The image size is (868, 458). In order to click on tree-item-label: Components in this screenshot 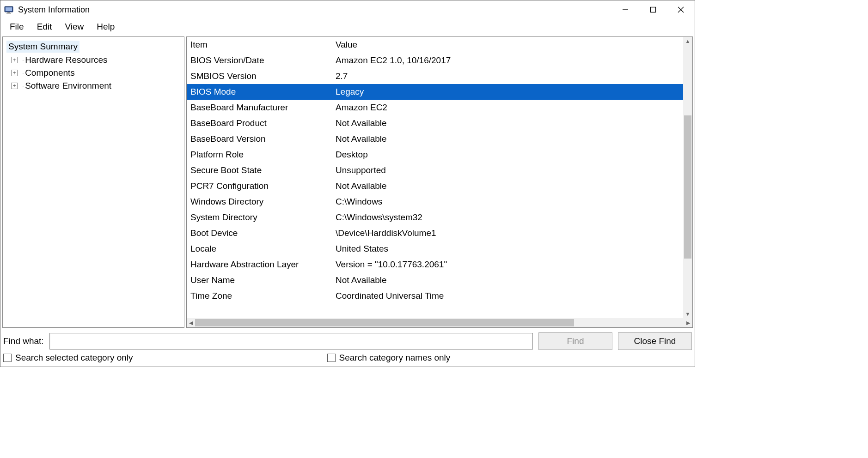, I will do `click(50, 73)`.